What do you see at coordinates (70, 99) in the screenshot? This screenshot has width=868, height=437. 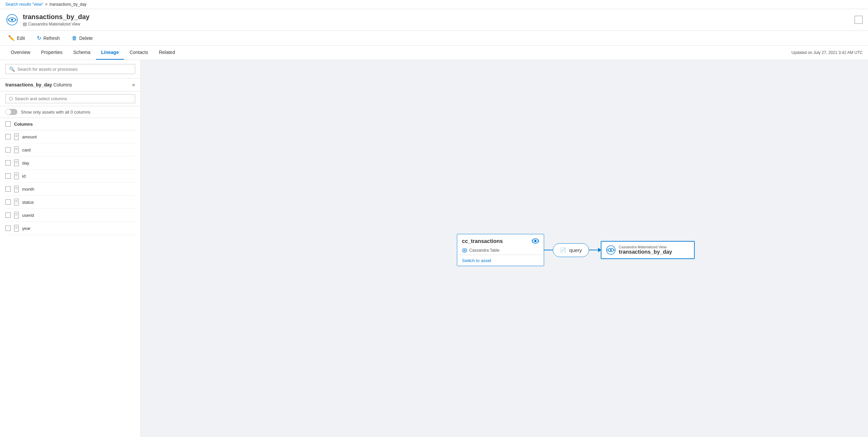 I see `column-search-wrap-inner: ⬡` at bounding box center [70, 99].